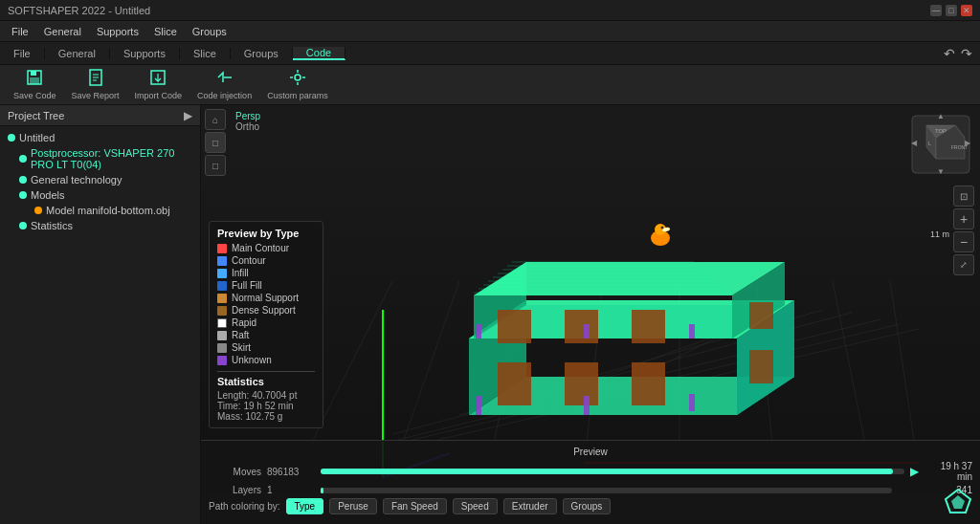 The height and width of the screenshot is (524, 980). I want to click on path-fanspeed-button: Fan Speed, so click(415, 507).